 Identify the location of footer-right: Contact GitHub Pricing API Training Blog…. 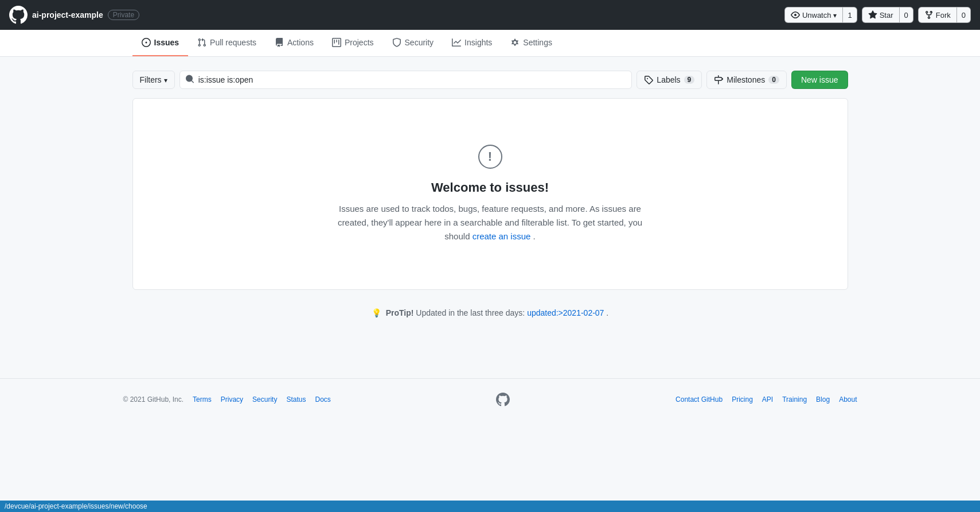
(766, 399).